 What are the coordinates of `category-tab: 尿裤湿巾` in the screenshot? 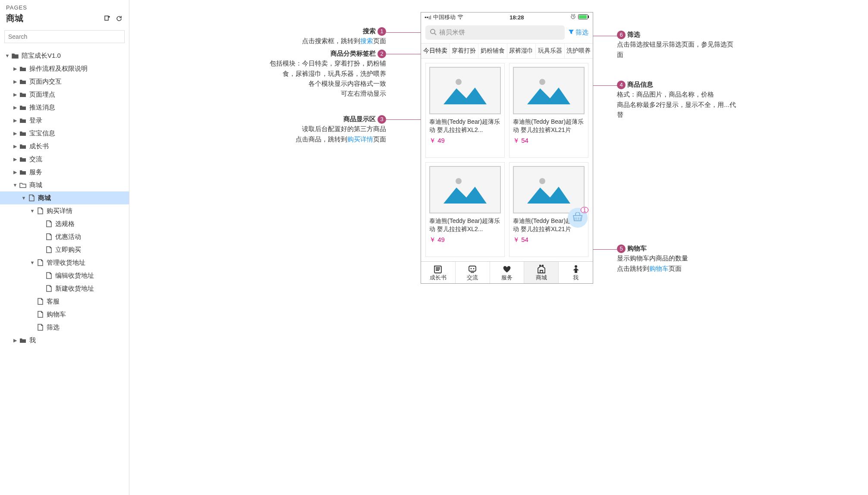 It's located at (522, 51).